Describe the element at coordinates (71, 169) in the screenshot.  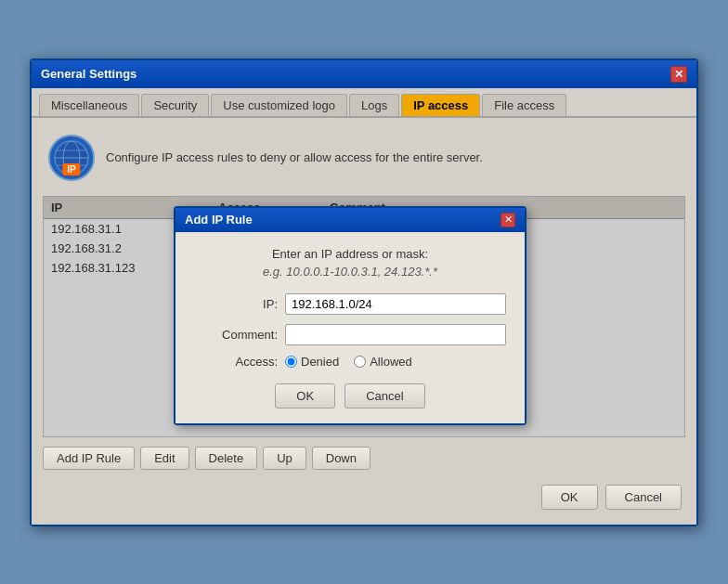
I see `ip-label: IP` at that location.